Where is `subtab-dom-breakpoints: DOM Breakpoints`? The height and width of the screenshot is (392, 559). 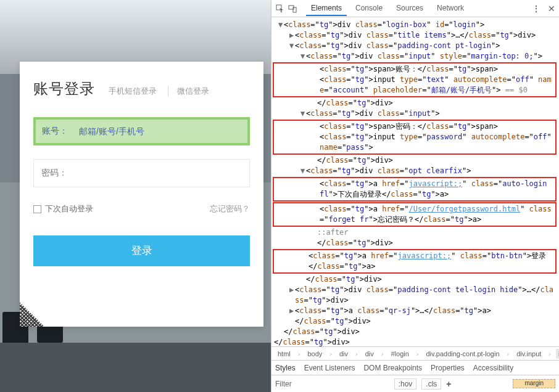
subtab-dom-breakpoints: DOM Breakpoints is located at coordinates (392, 368).